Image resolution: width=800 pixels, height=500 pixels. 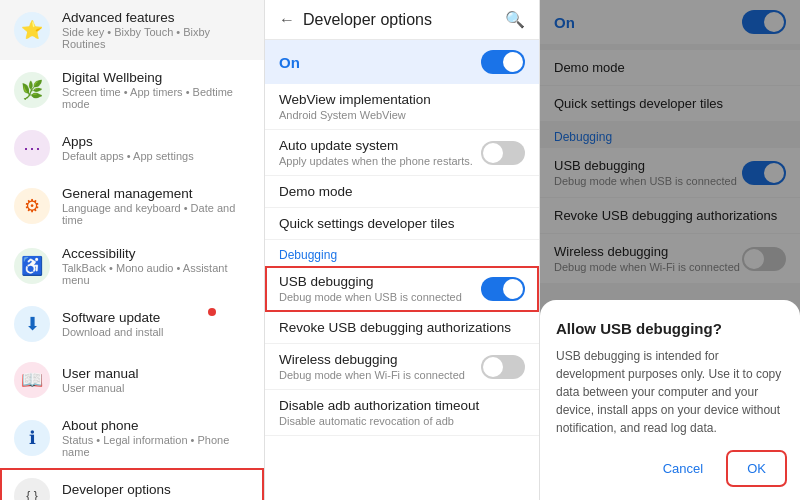 What do you see at coordinates (670, 468) in the screenshot?
I see `dialog-buttons: CancelOK` at bounding box center [670, 468].